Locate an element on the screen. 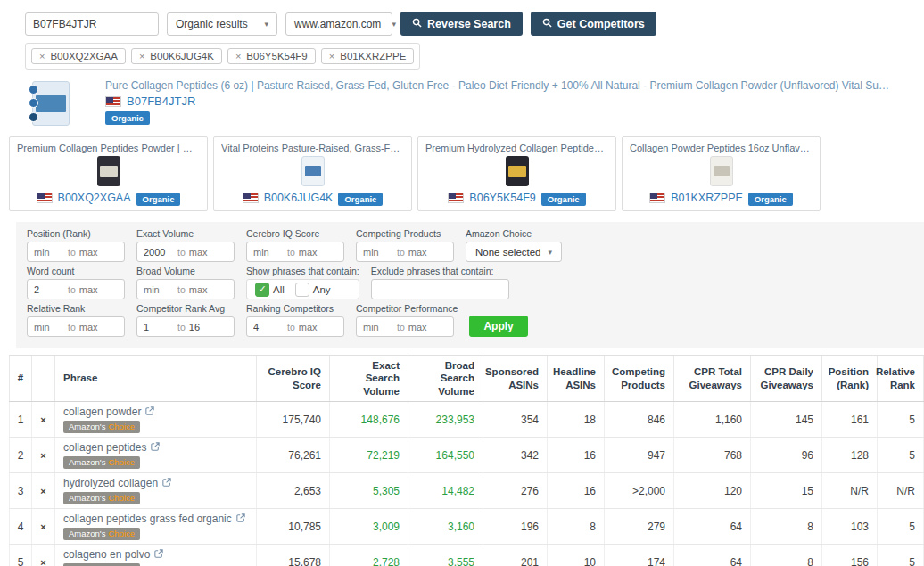 The height and width of the screenshot is (566, 924). filter-broad_volume-min-input is located at coordinates (159, 290).